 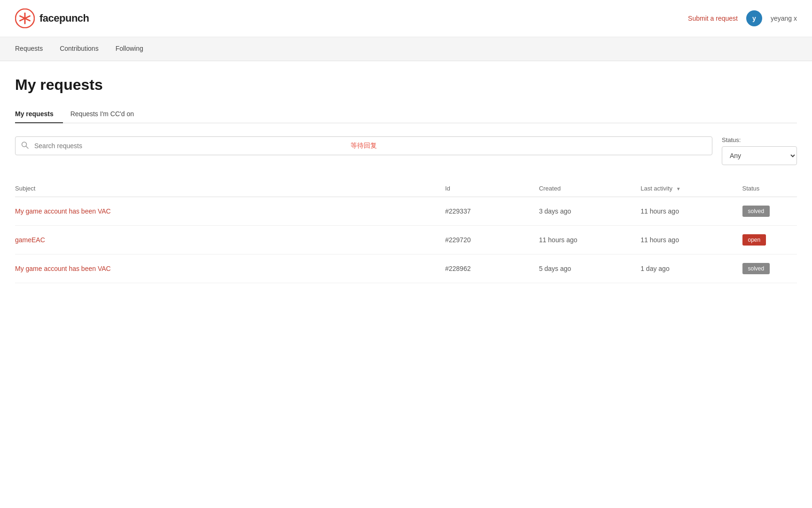 I want to click on table-row: gameEAC #229720 11 hours ago 11 hours ag…, so click(x=406, y=240).